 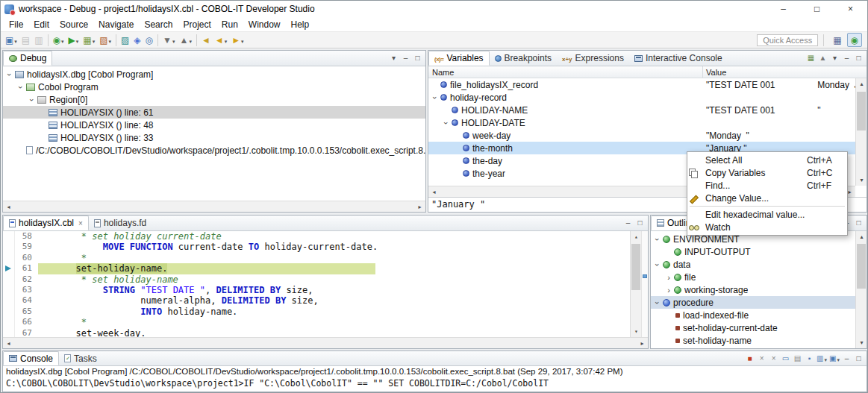 I want to click on line-number: 64, so click(x=24, y=301).